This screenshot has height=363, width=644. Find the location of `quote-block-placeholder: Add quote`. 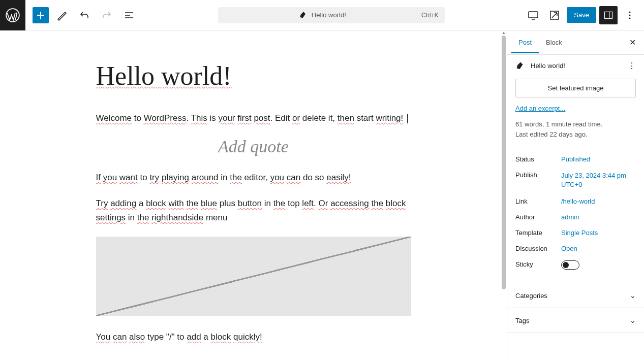

quote-block-placeholder: Add quote is located at coordinates (254, 147).